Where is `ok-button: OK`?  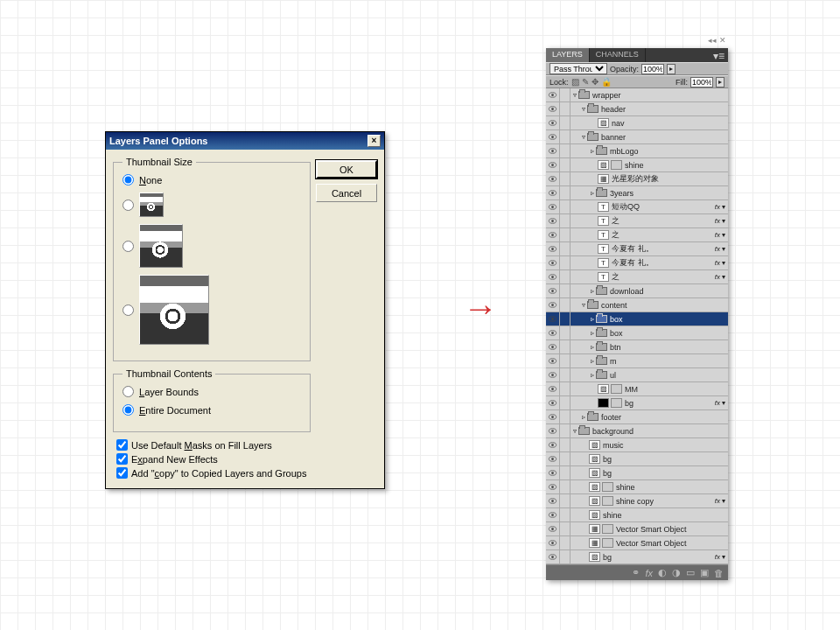 ok-button: OK is located at coordinates (346, 170).